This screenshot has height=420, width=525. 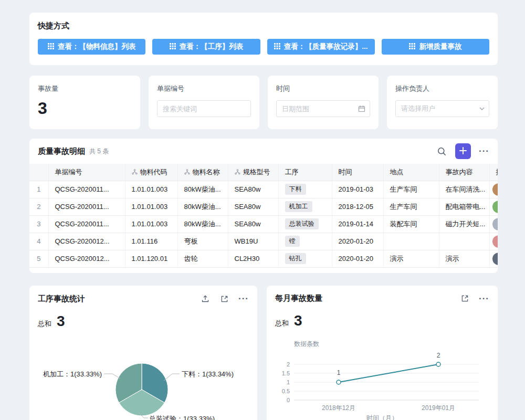 I want to click on add-record-button, so click(x=463, y=151).